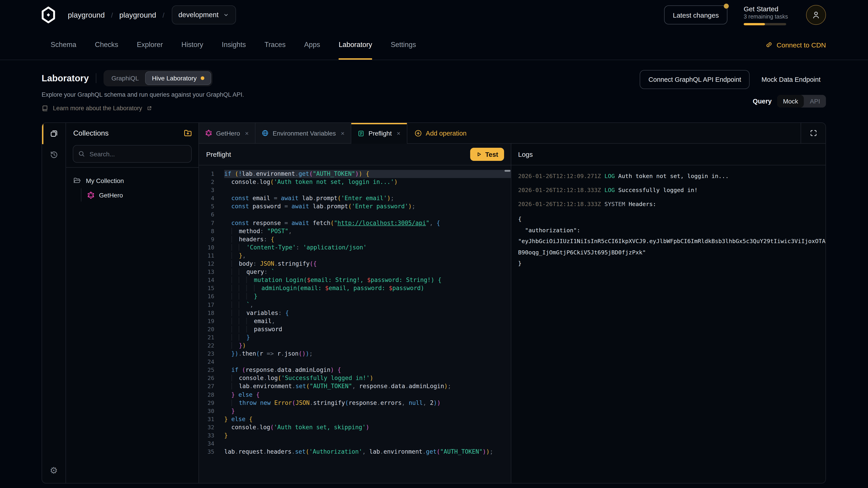  I want to click on collections-icon, so click(54, 133).